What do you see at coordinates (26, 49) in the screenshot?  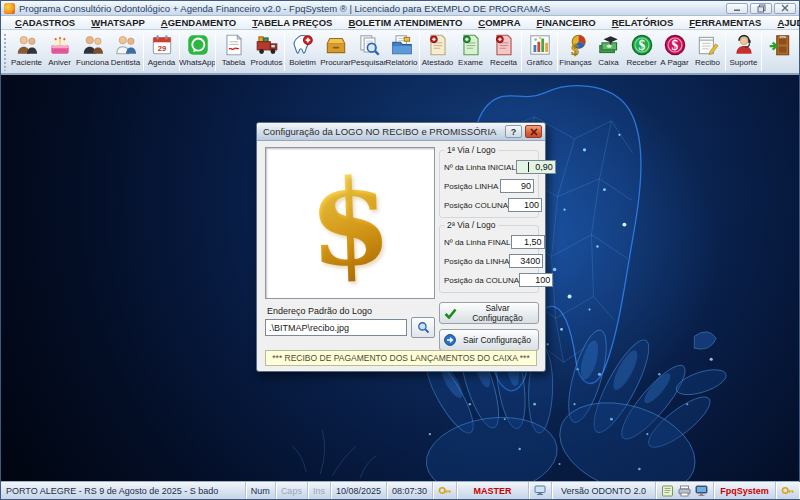 I see `toolbar-button-paciente: Paciente` at bounding box center [26, 49].